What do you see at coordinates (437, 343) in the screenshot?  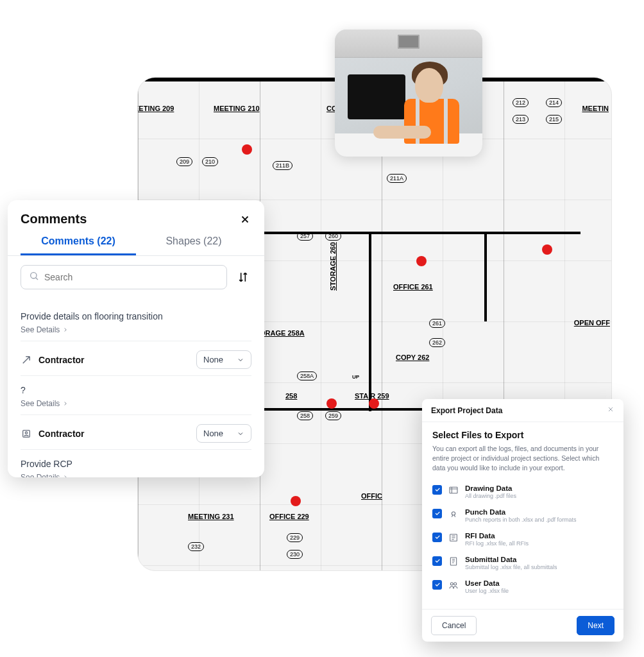 I see `num-262: 262` at bounding box center [437, 343].